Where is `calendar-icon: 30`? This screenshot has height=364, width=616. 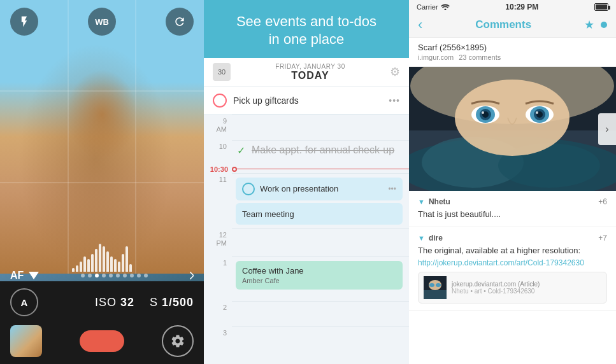
calendar-icon: 30 is located at coordinates (222, 72).